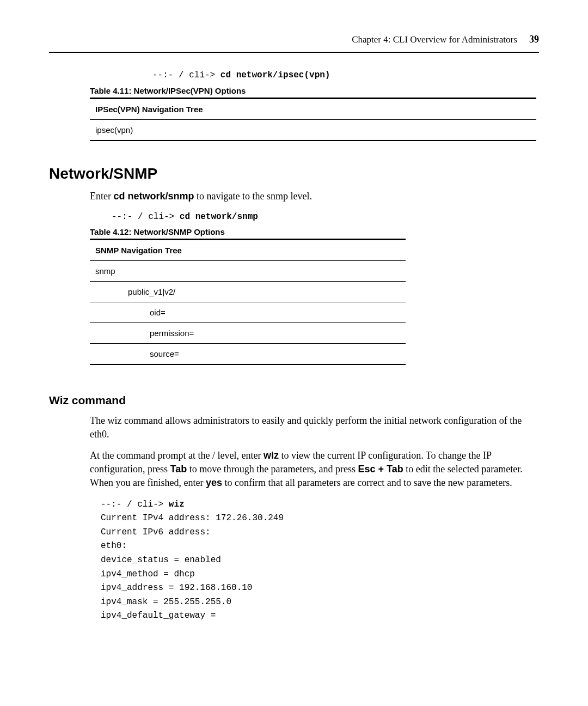 The image size is (588, 706). I want to click on subsection-heading-wiz: Wiz command, so click(294, 400).